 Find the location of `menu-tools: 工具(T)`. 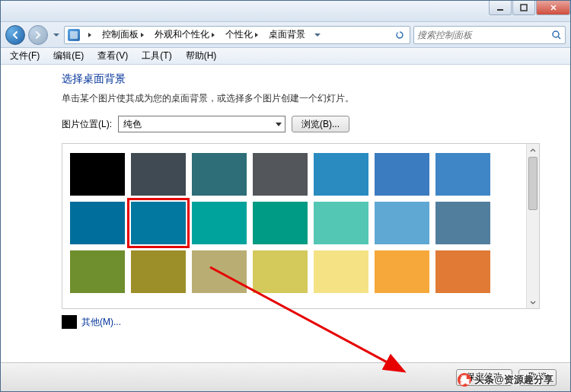

menu-tools: 工具(T) is located at coordinates (157, 56).